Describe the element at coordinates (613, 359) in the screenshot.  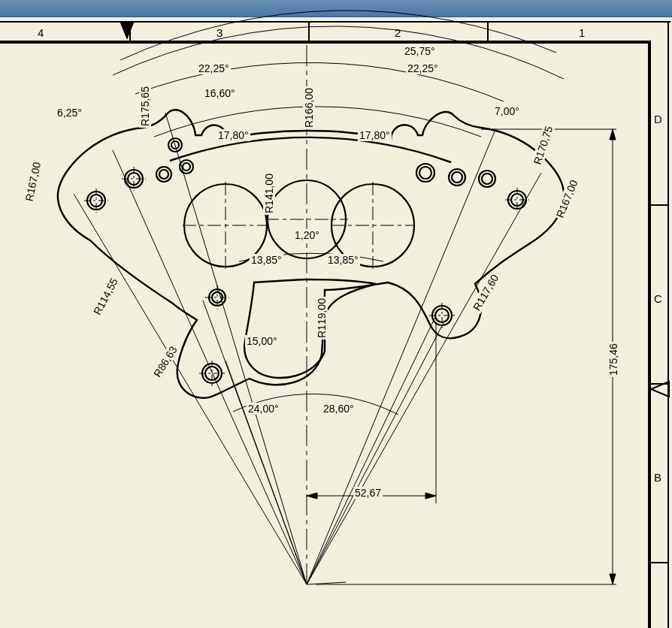
I see `dim-175-46: 175,46` at that location.